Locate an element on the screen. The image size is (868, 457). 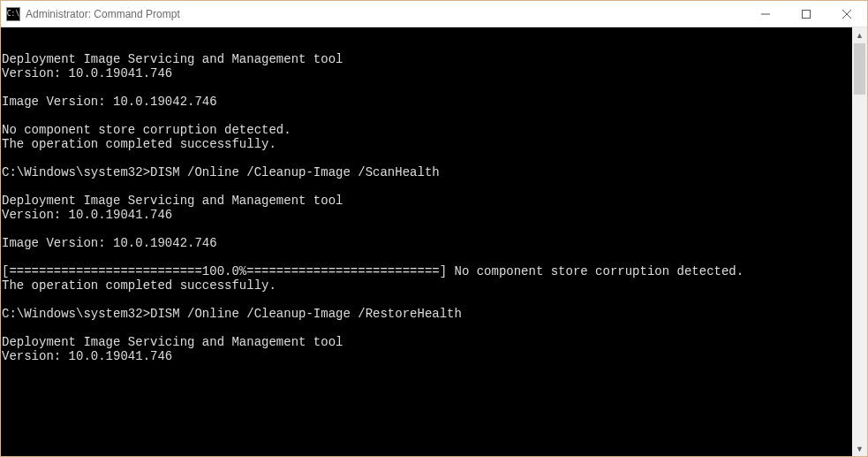
window-controls is located at coordinates (806, 14).